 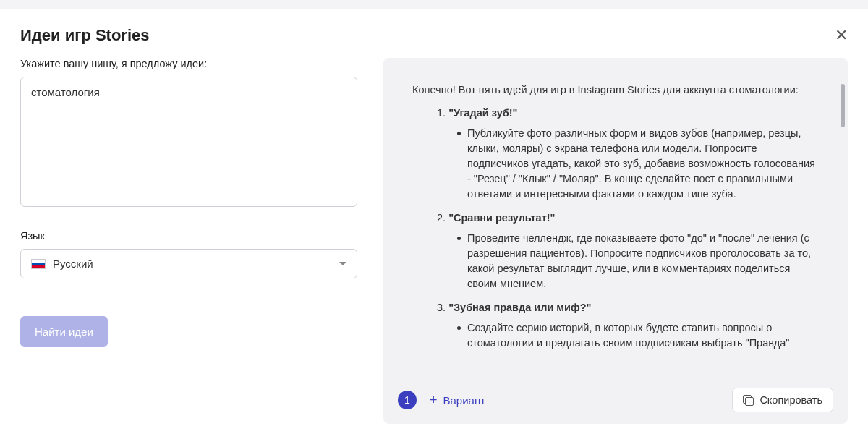 I want to click on close-icon: ✕, so click(x=841, y=35).